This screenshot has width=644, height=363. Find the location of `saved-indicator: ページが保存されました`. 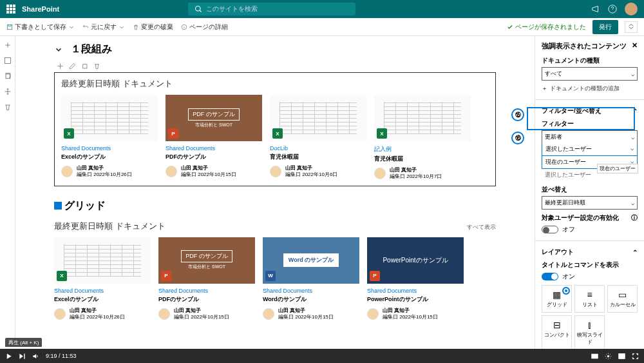

saved-indicator: ページが保存されました is located at coordinates (546, 27).